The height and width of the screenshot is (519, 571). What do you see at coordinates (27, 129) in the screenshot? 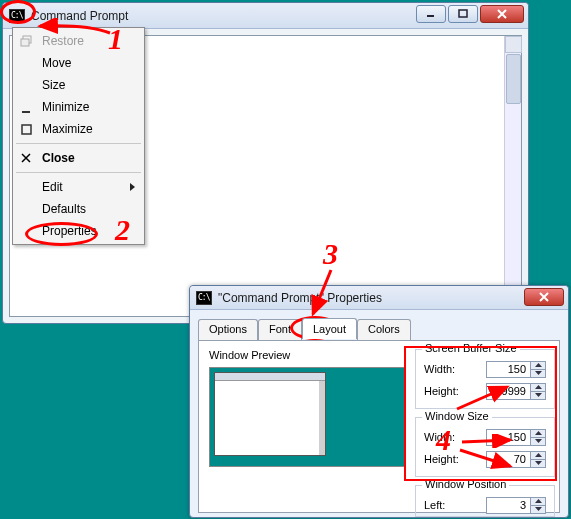
I see `maximize-icon` at bounding box center [27, 129].